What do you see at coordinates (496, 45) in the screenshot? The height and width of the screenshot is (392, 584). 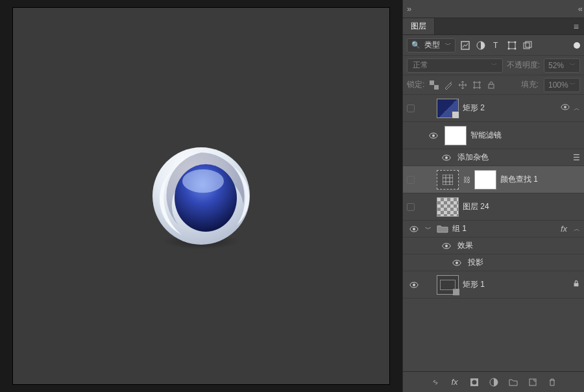 I see `filter-type-icon: T` at bounding box center [496, 45].